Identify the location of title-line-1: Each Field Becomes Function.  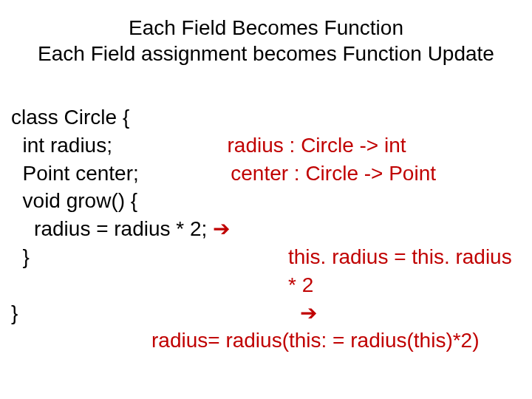
(266, 28).